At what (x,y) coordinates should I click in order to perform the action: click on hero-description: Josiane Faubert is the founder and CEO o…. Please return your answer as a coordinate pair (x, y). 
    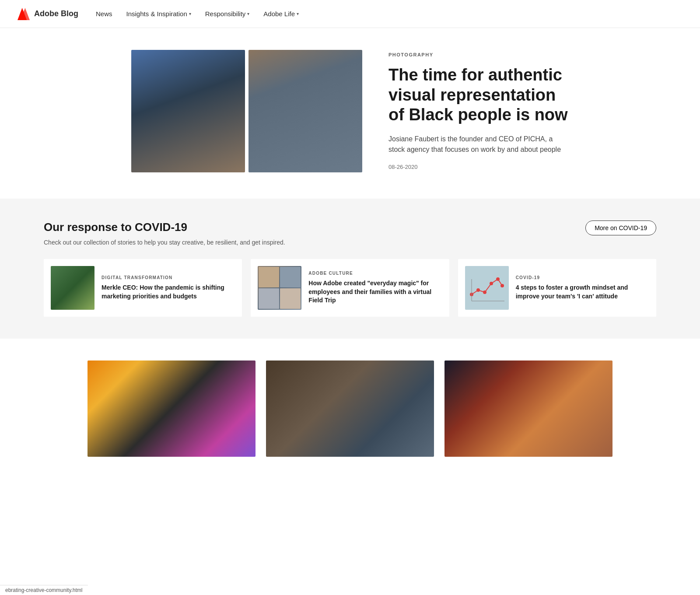
    Looking at the image, I should click on (479, 144).